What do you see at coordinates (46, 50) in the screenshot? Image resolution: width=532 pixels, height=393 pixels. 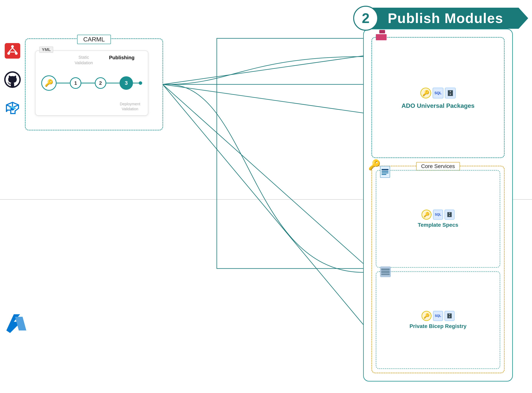 I see `yml-tag: YML` at bounding box center [46, 50].